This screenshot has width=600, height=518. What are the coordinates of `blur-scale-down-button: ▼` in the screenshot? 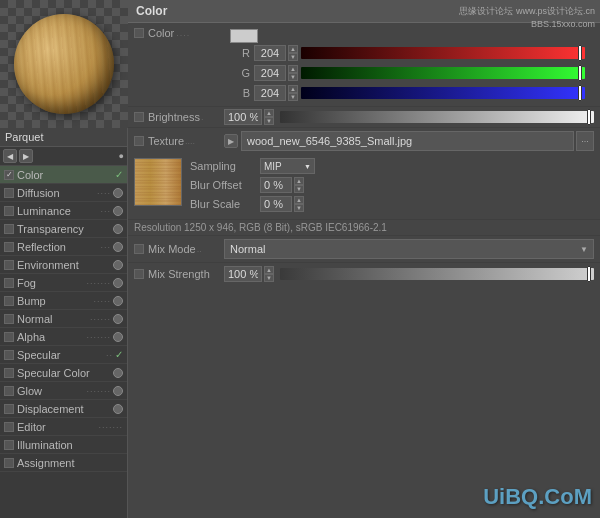 It's located at (299, 208).